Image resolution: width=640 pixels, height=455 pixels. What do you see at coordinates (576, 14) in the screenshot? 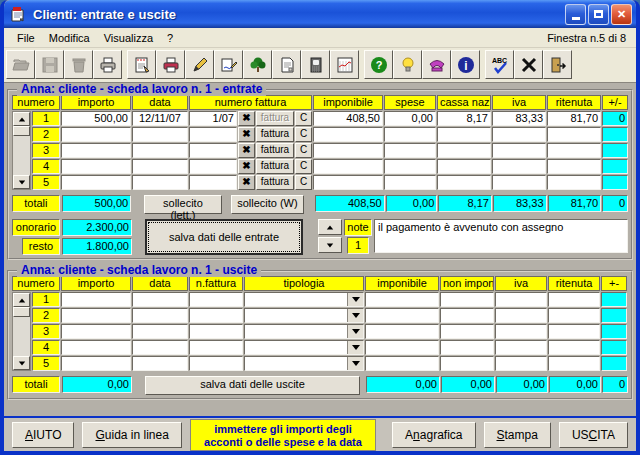
I see `minimize-button` at bounding box center [576, 14].